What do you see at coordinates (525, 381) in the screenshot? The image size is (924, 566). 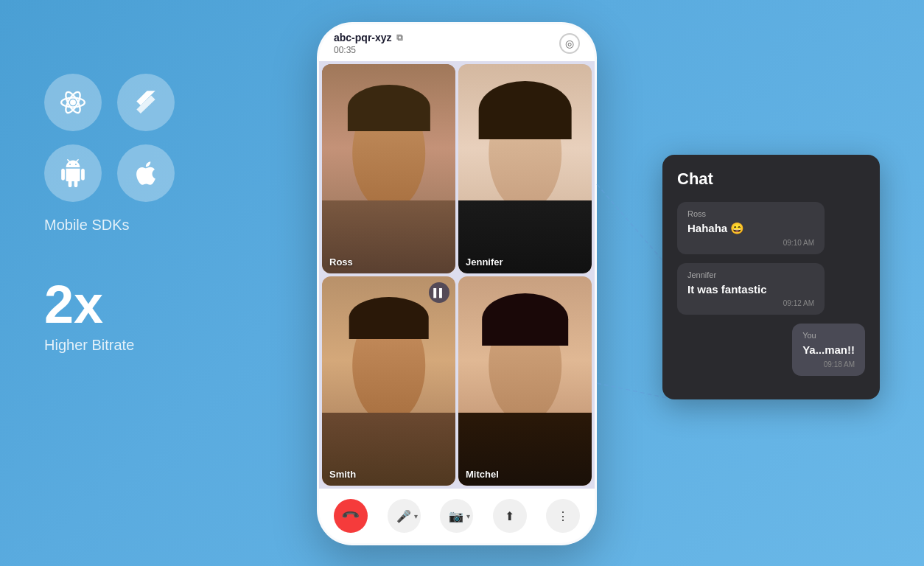 I see `mitchel-face` at bounding box center [525, 381].